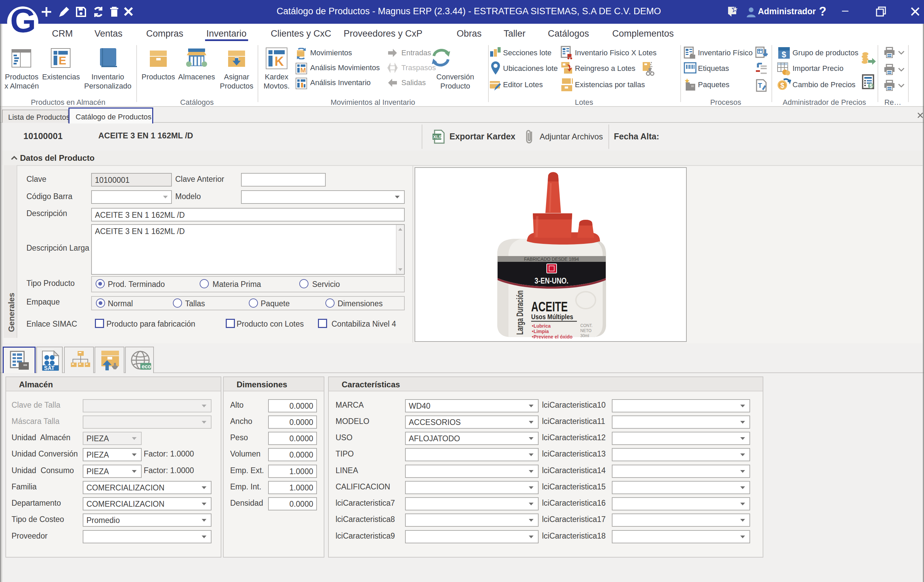 The width and height of the screenshot is (924, 582). Describe the element at coordinates (549, 306) in the screenshot. I see `svg-text: ACEITE` at that location.